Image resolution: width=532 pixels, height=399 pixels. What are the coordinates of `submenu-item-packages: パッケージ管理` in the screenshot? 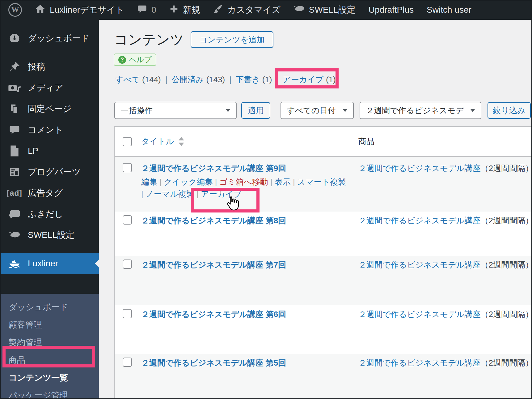 It's located at (49, 393).